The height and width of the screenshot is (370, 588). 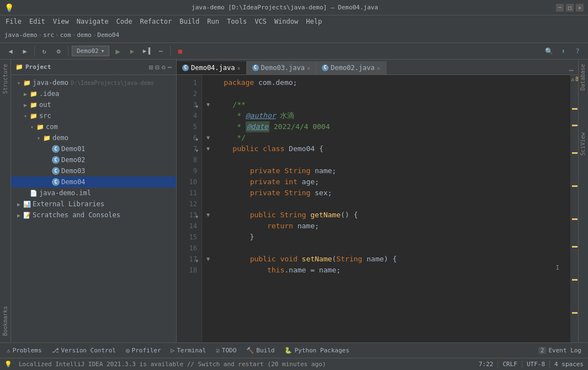 What do you see at coordinates (38, 22) in the screenshot?
I see `menu-edit: Edit` at bounding box center [38, 22].